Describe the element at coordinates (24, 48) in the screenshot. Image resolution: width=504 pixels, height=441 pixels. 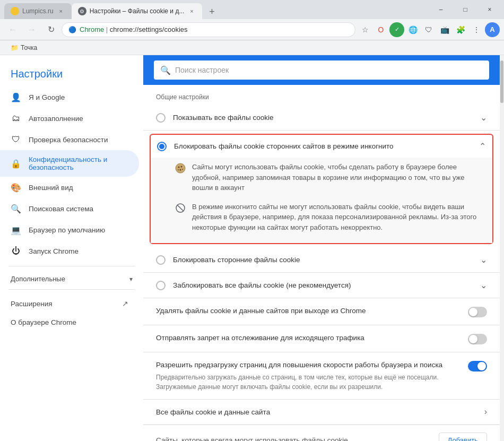
I see `bookmark-tochka: 📁 Точка` at that location.